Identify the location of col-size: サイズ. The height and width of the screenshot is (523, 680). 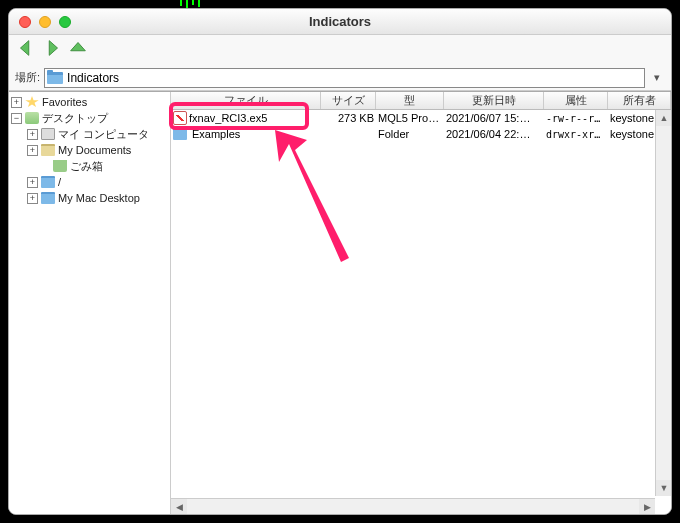
(348, 100).